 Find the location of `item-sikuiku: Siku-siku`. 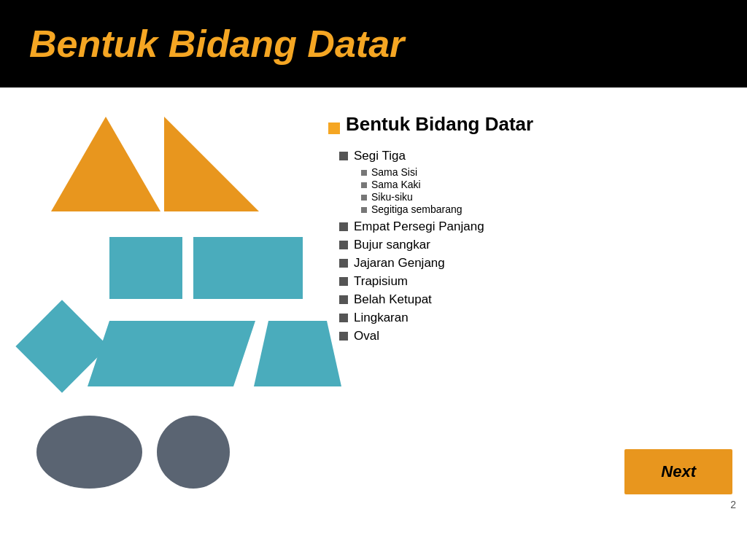

item-sikuiku: Siku-siku is located at coordinates (392, 197).